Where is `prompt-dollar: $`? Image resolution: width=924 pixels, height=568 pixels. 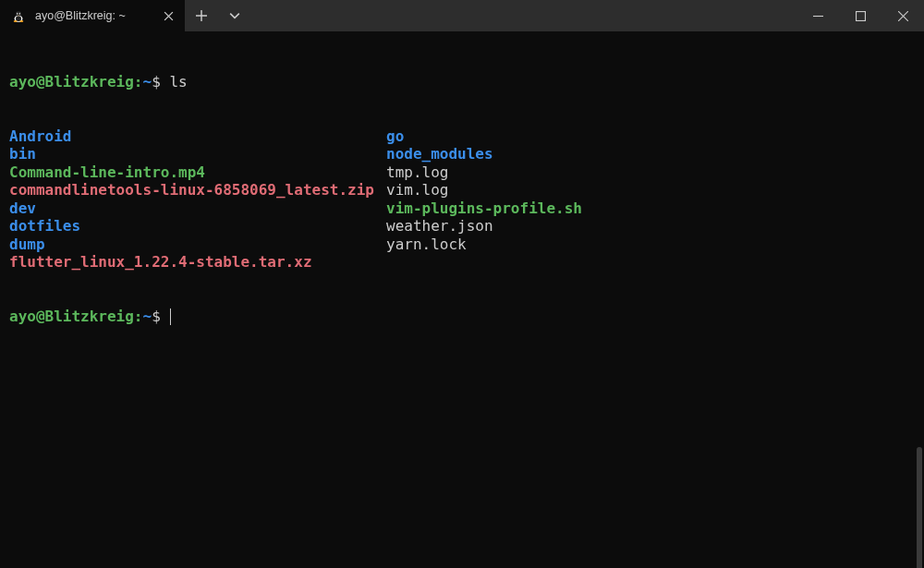
prompt-dollar: $ is located at coordinates (156, 81).